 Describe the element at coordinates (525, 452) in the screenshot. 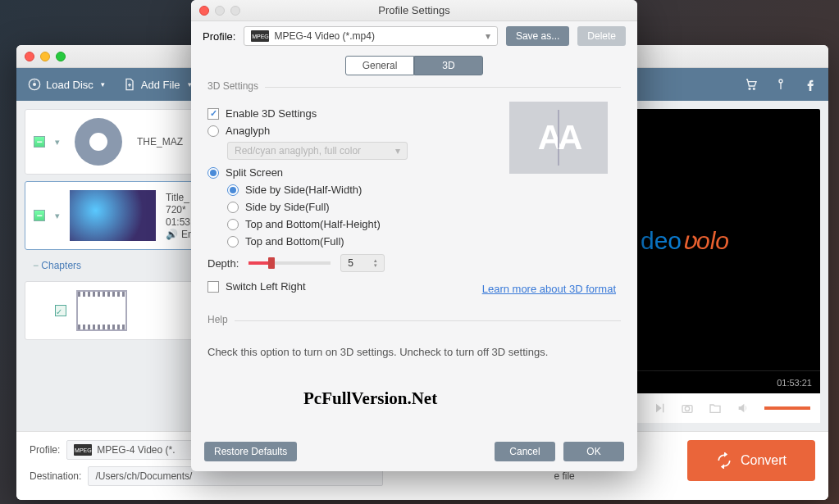

I see `cancel-button: Cancel` at that location.